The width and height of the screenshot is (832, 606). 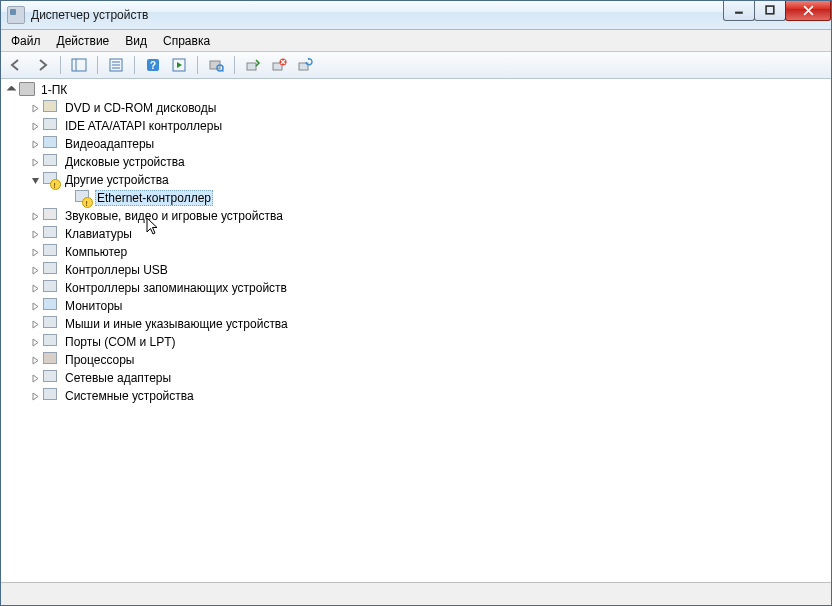 I want to click on forward-button, so click(x=42, y=65).